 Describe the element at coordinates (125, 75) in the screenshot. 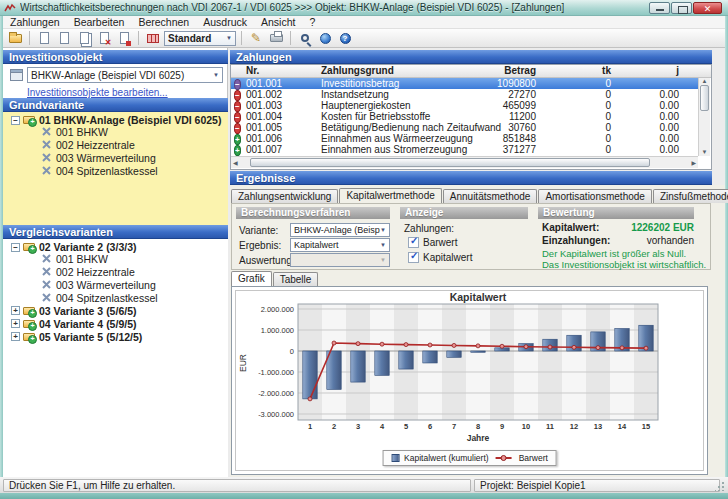

I see `investitionsobjekt-combobox: BHKW-Anlage (Beispiel VDI 6025) ▼` at that location.